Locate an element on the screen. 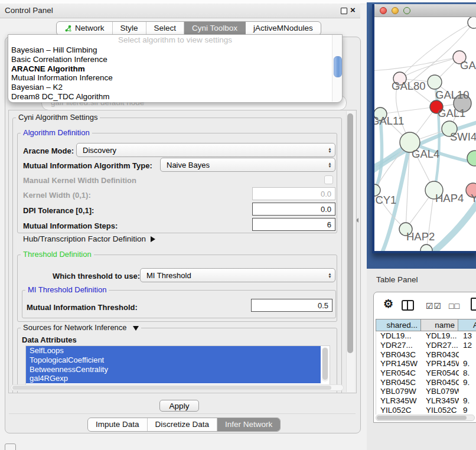  algorithm-option-bayesian-k2: Bayesian – K2 is located at coordinates (175, 87).